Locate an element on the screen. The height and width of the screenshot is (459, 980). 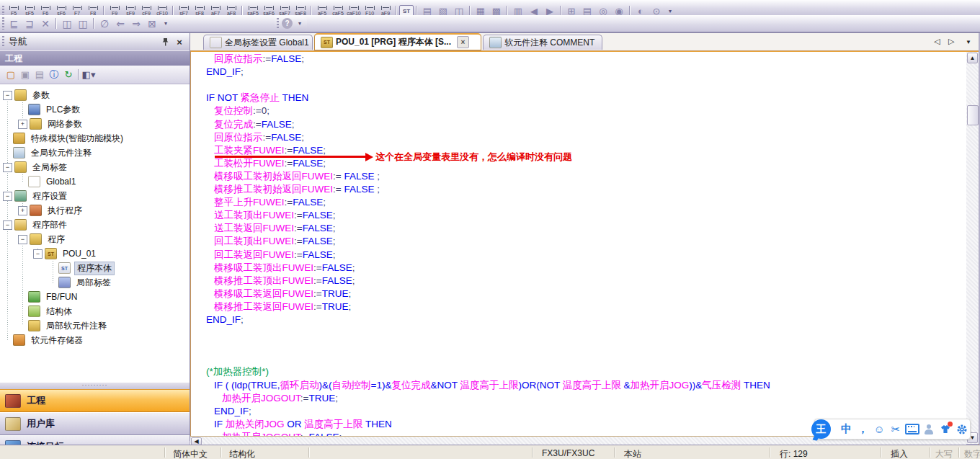
code-line: (*加热器控制*) is located at coordinates (238, 372).